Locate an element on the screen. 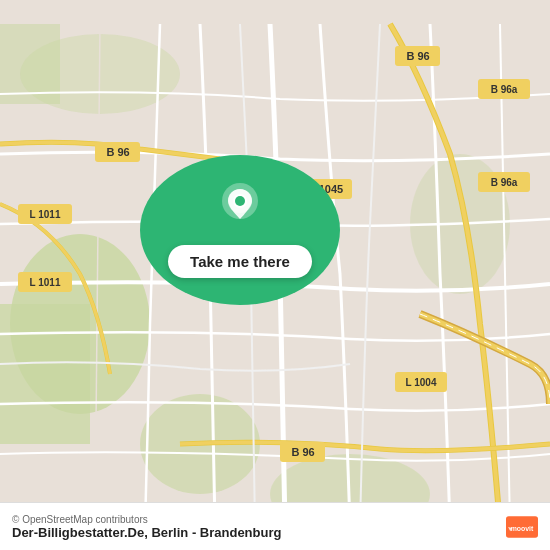 The height and width of the screenshot is (550, 550). location-pin-icon is located at coordinates (240, 210).